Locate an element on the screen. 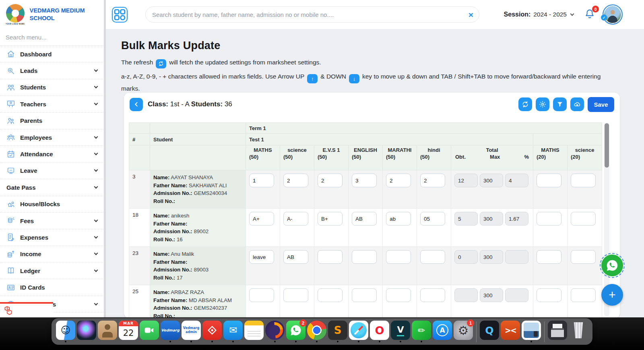 This screenshot has height=350, width=644. user-avatar: ✓ is located at coordinates (613, 14).